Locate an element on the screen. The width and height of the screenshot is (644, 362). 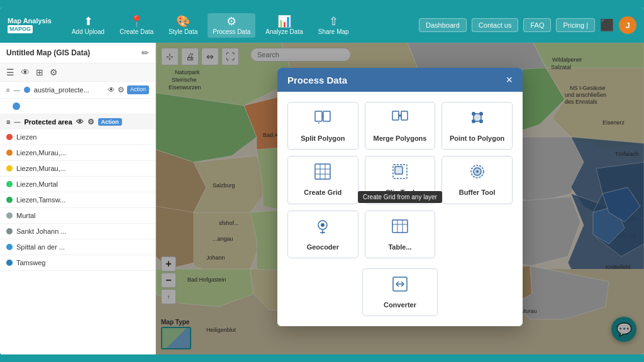
upload-icon: ⬆ is located at coordinates (88, 21).